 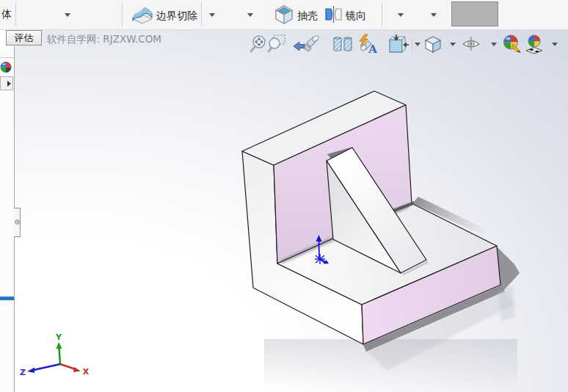 What do you see at coordinates (283, 16) in the screenshot?
I see `shell-icon` at bounding box center [283, 16].